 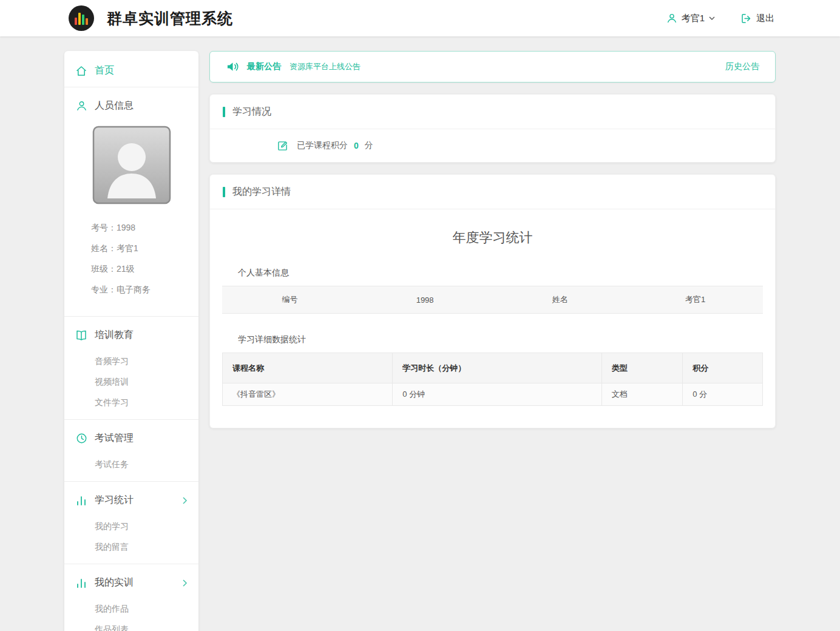 I want to click on sidebar-item-my-study: 我的学习, so click(x=131, y=527).